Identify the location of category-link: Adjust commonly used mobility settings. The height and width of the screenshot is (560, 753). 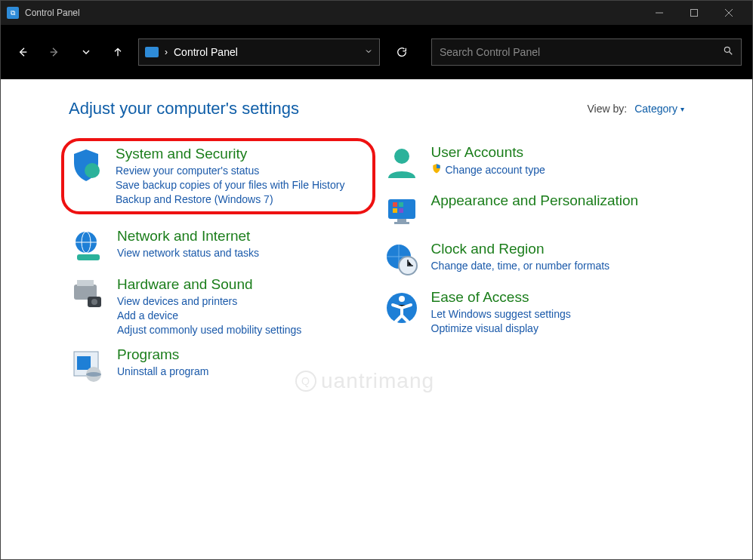
(209, 330).